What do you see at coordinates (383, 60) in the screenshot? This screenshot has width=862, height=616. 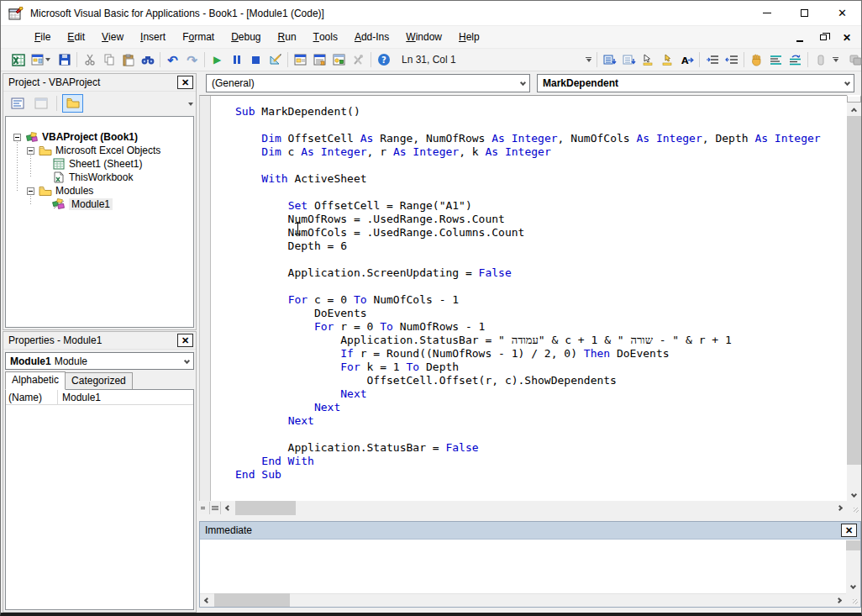 I see `help-button: ?` at bounding box center [383, 60].